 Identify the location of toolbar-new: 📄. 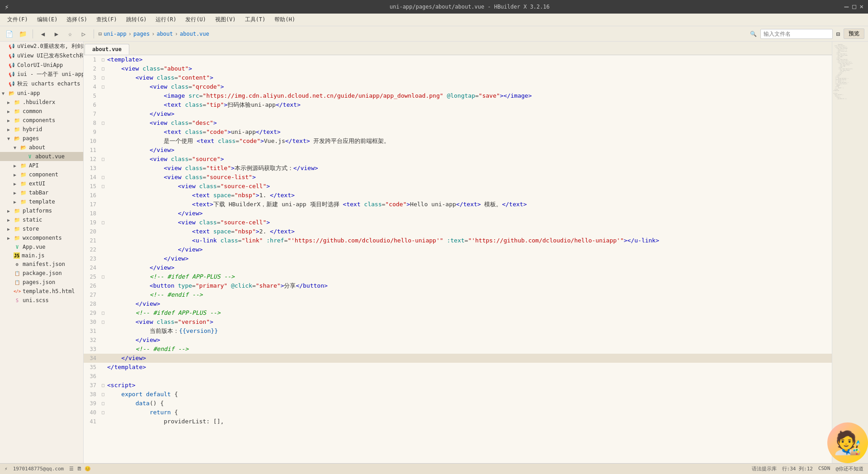
(9, 34).